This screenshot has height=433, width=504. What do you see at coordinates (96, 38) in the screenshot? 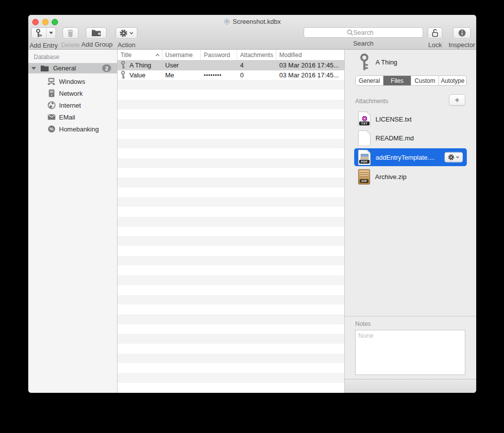
I see `toolbar-item-add-group: Add Group` at bounding box center [96, 38].